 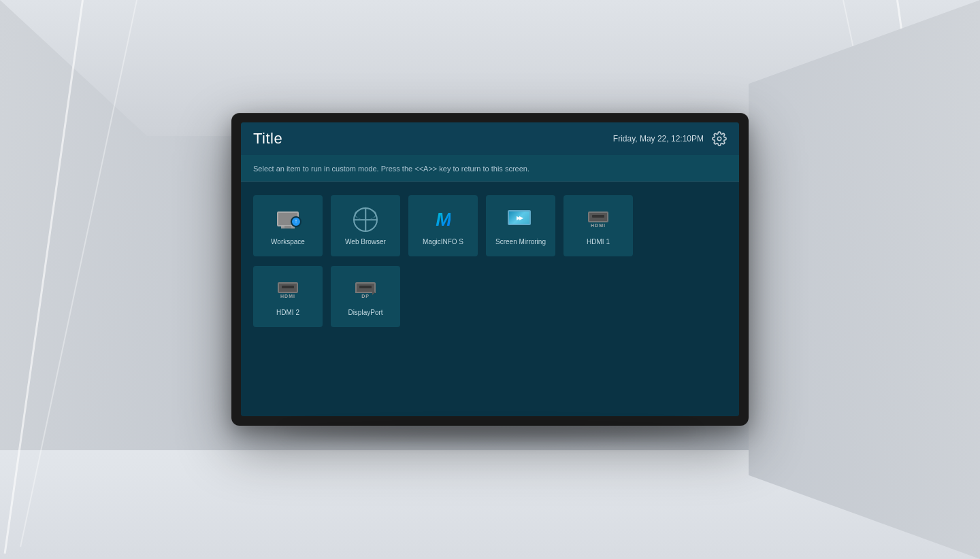 I want to click on magicinfo-icon-area: M, so click(x=443, y=220).